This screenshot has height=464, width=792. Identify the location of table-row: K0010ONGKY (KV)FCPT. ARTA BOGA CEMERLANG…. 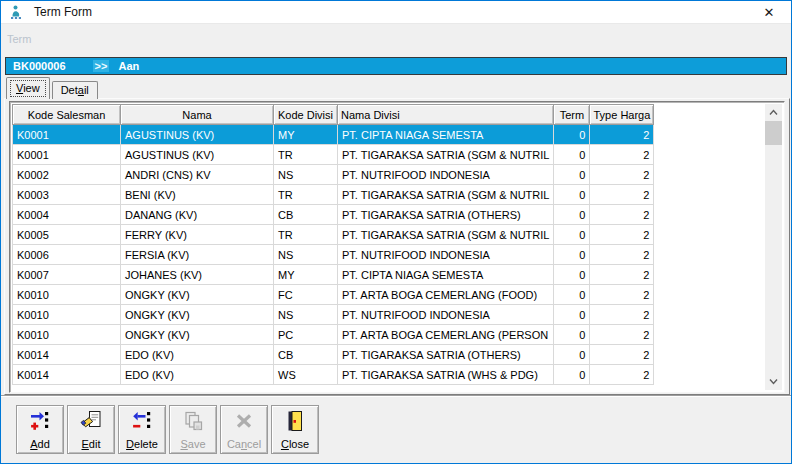
(334, 295).